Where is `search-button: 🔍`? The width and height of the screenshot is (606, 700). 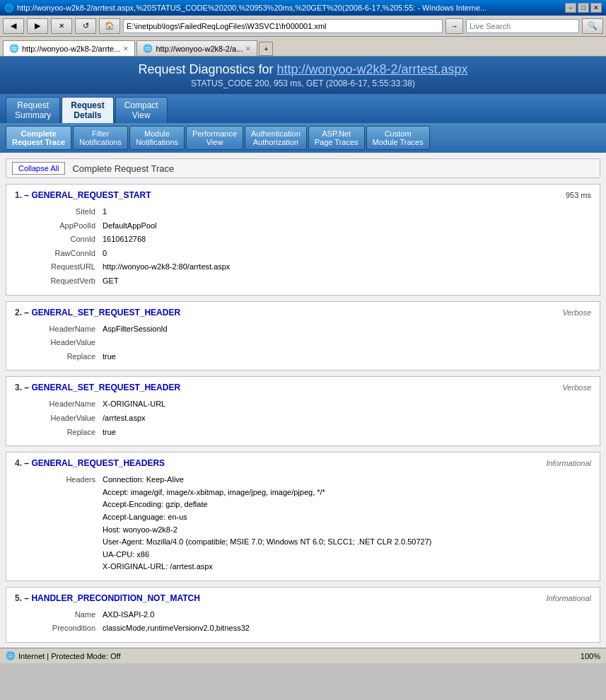 search-button: 🔍 is located at coordinates (593, 26).